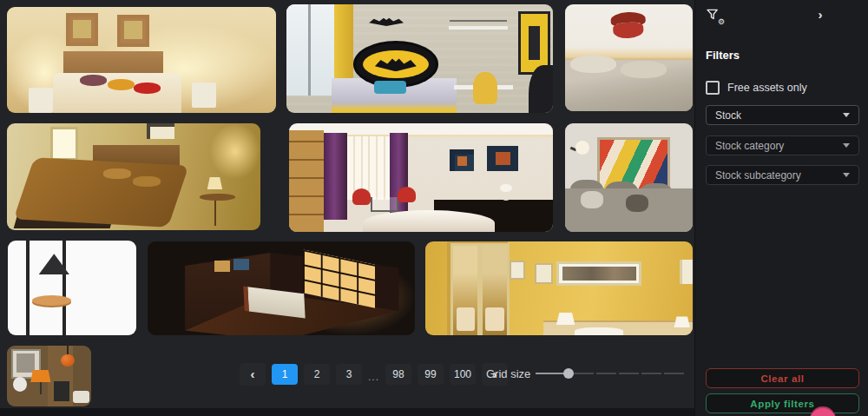  What do you see at coordinates (783, 403) in the screenshot?
I see `apply-filters-button: Apply filters` at bounding box center [783, 403].